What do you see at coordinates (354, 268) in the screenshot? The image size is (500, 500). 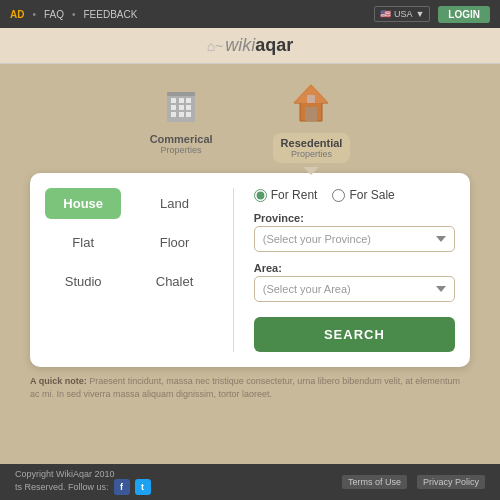 I see `area-label: Area:` at bounding box center [354, 268].